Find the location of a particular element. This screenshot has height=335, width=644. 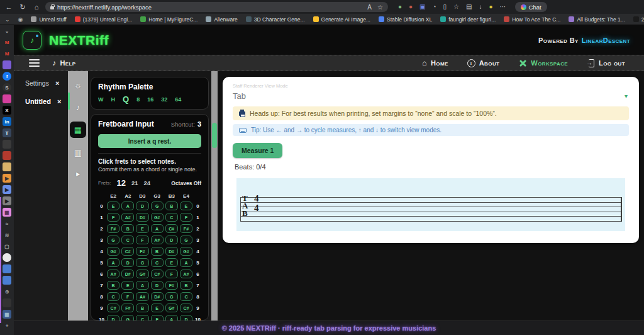

measure-button: Measure 1 is located at coordinates (258, 150).